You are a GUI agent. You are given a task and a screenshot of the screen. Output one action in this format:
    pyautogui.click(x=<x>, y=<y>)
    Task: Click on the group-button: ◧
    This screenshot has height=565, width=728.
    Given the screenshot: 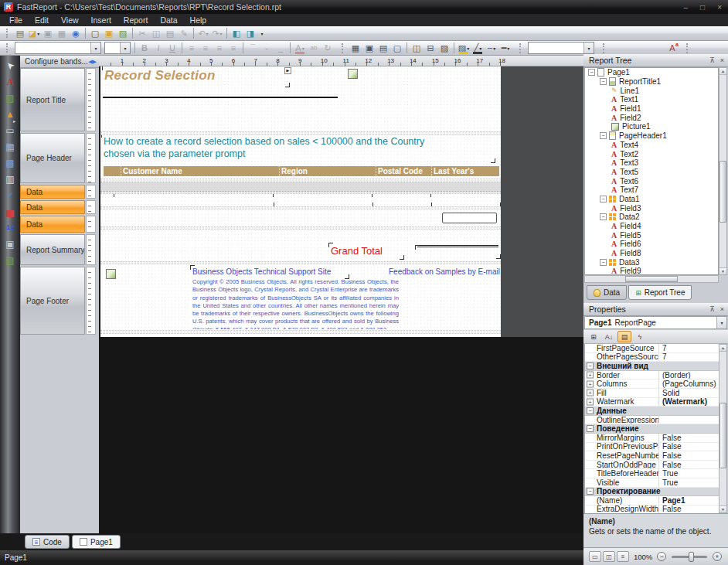 What is the action you would take?
    pyautogui.click(x=236, y=34)
    